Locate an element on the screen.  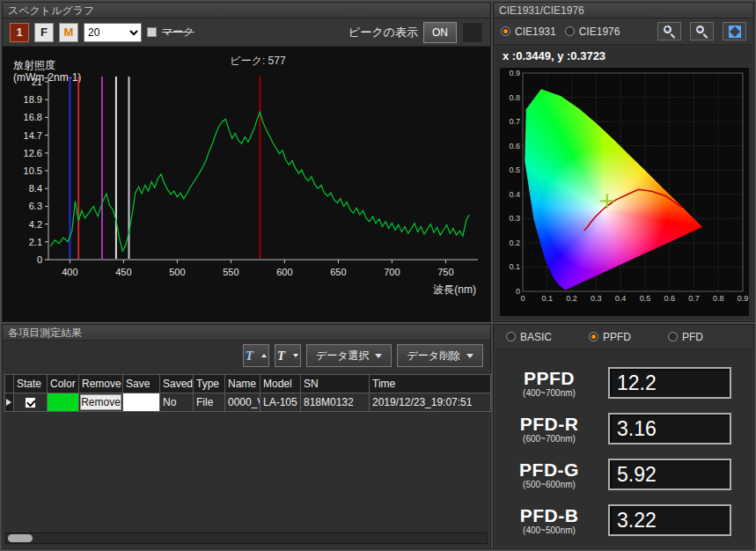
font-increase-button: T is located at coordinates (256, 356).